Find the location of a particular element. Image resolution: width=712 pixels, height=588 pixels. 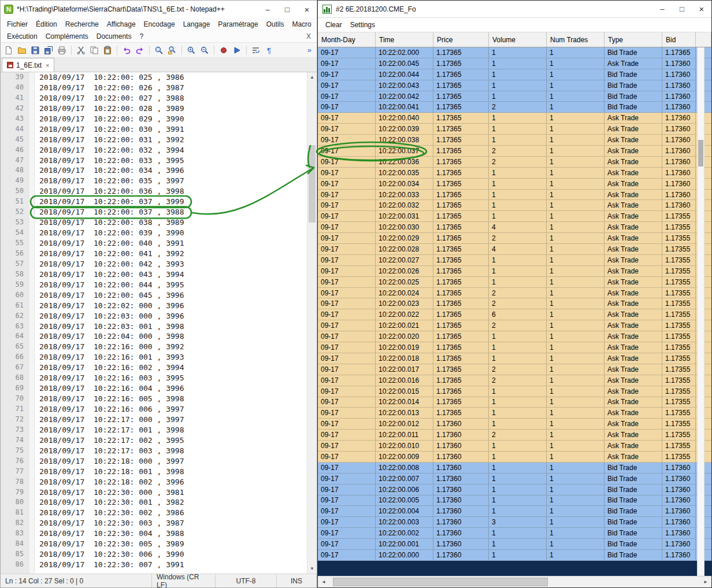

table-row: 09-1710:22:00.0171.1736521Ask Trade1.173… is located at coordinates (514, 370).